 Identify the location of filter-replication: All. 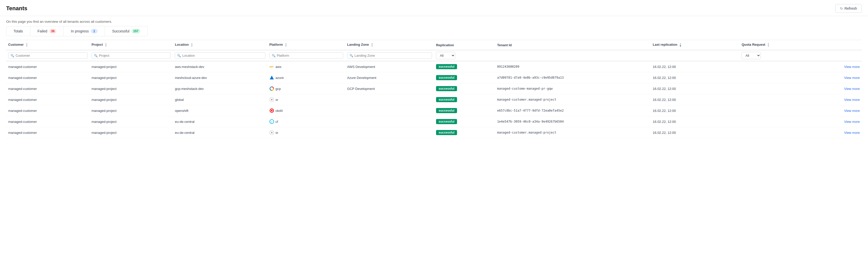
(465, 55).